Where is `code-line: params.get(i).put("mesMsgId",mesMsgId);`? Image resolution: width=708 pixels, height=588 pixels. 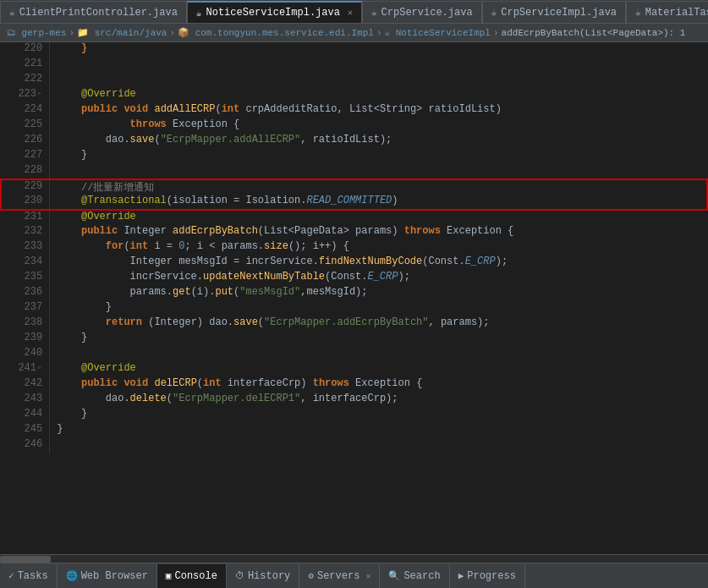 code-line: params.get(i).put("mesMsgId",mesMsgId); is located at coordinates (379, 294).